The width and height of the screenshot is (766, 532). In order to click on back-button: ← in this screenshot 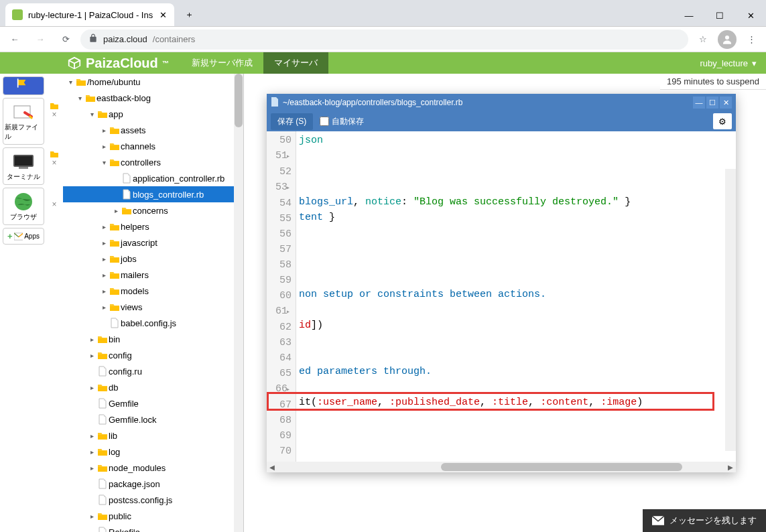, I will do `click(15, 40)`.